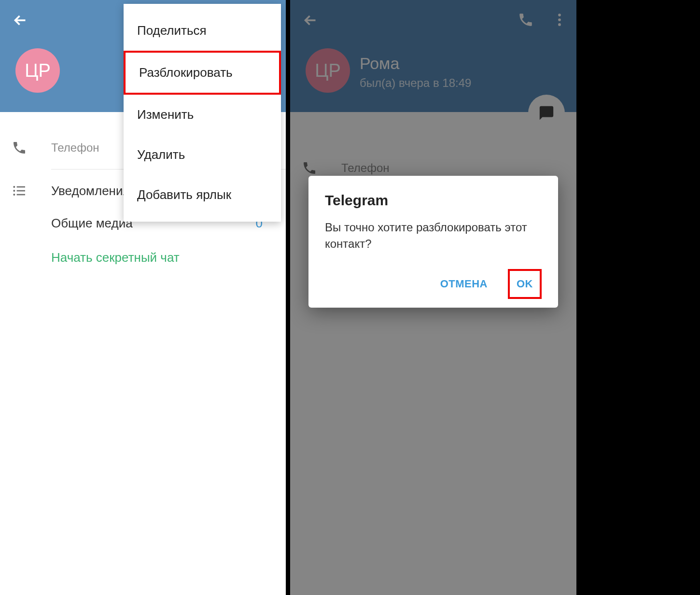  I want to click on options-dropdown: Поделиться Разблокировать Изменить Удали…, so click(202, 113).